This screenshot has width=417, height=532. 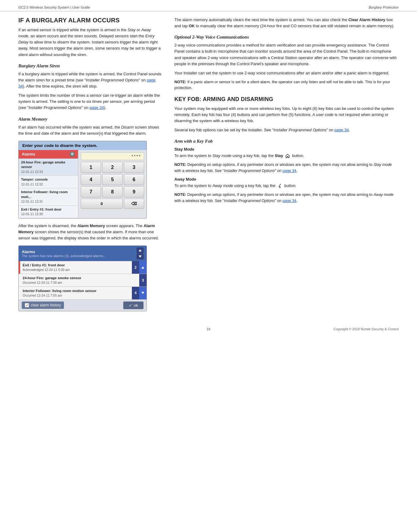 What do you see at coordinates (27, 305) in the screenshot?
I see `checkbox-icon` at bounding box center [27, 305].